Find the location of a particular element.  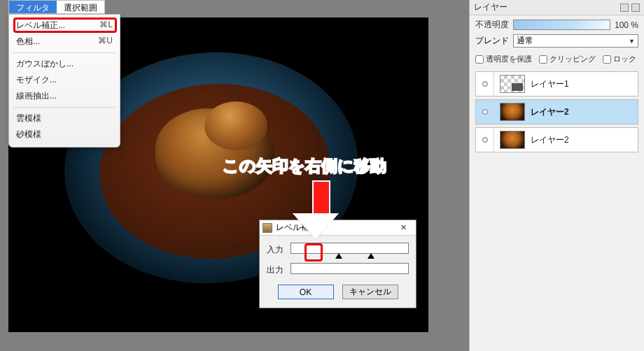

ok-button: OK is located at coordinates (306, 292).